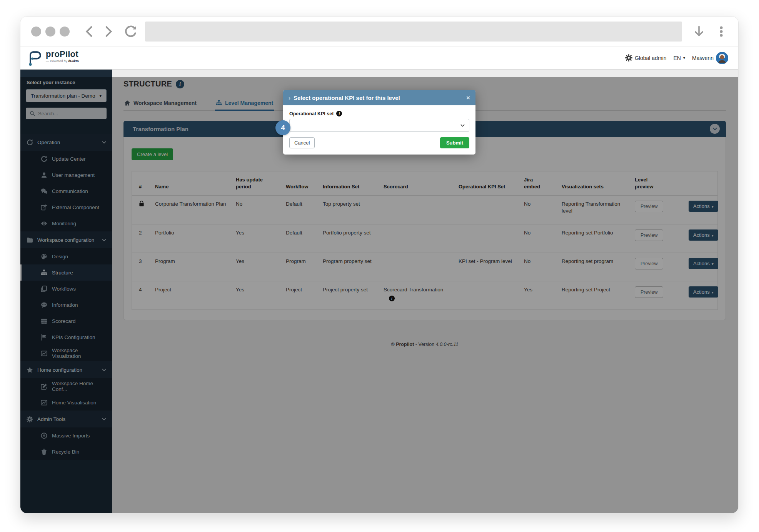 The image size is (759, 532). Describe the element at coordinates (699, 32) in the screenshot. I see `download-icon` at that location.